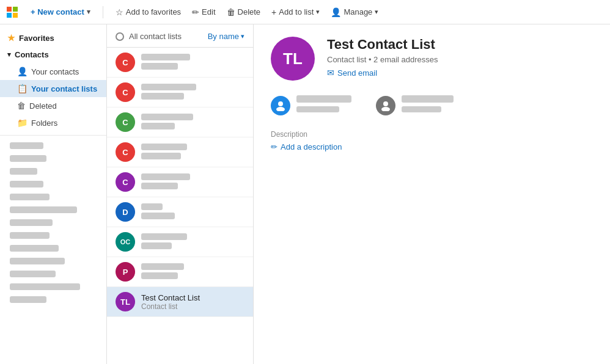 The width and height of the screenshot is (610, 364). What do you see at coordinates (155, 37) in the screenshot?
I see `all-lists-label: All contact lists` at bounding box center [155, 37].